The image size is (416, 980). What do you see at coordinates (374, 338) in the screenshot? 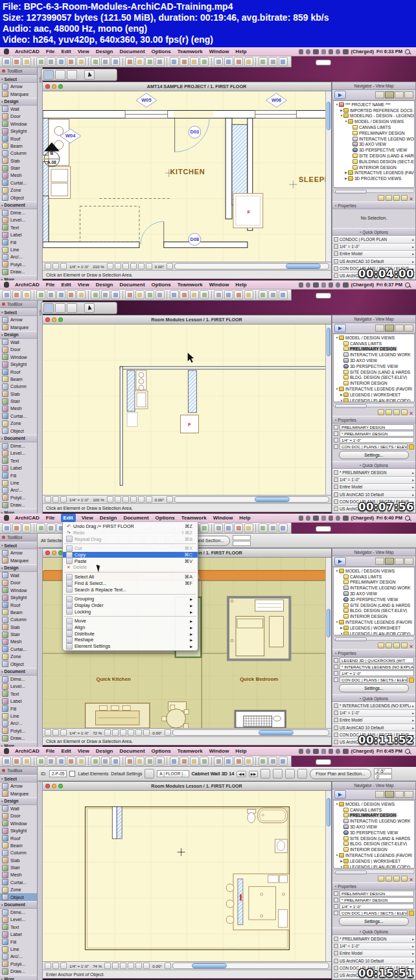
I see `nav-tree-item: ▼MODEL / DESIGN VIEWS` at bounding box center [374, 338].